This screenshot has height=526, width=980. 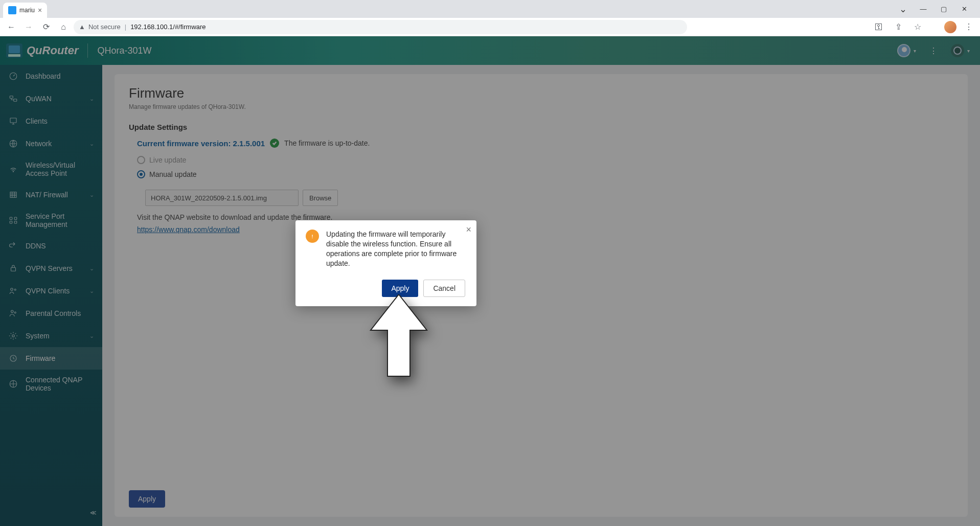 What do you see at coordinates (27, 10) in the screenshot?
I see `tab-title: mariu` at bounding box center [27, 10].